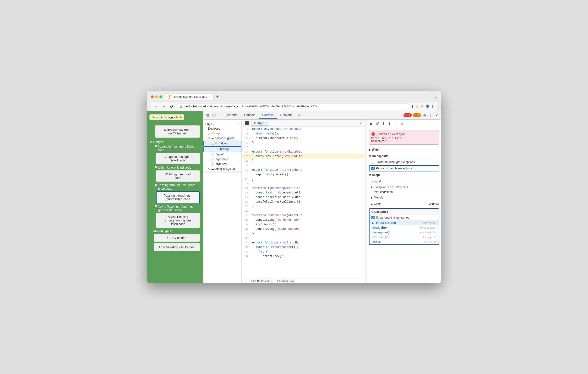 The height and width of the screenshot is (374, 588). What do you see at coordinates (404, 175) in the screenshot?
I see `scope-section: ▽ Scope` at bounding box center [404, 175].